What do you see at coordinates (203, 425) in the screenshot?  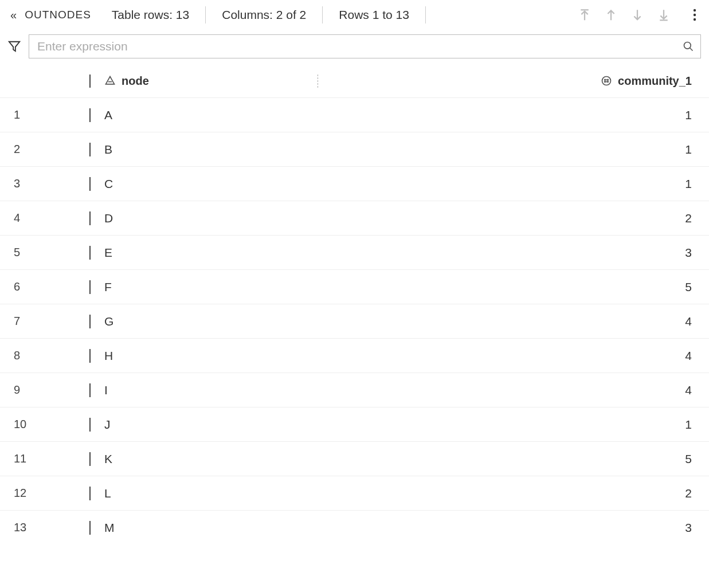 I see `cell-node: J` at bounding box center [203, 425].